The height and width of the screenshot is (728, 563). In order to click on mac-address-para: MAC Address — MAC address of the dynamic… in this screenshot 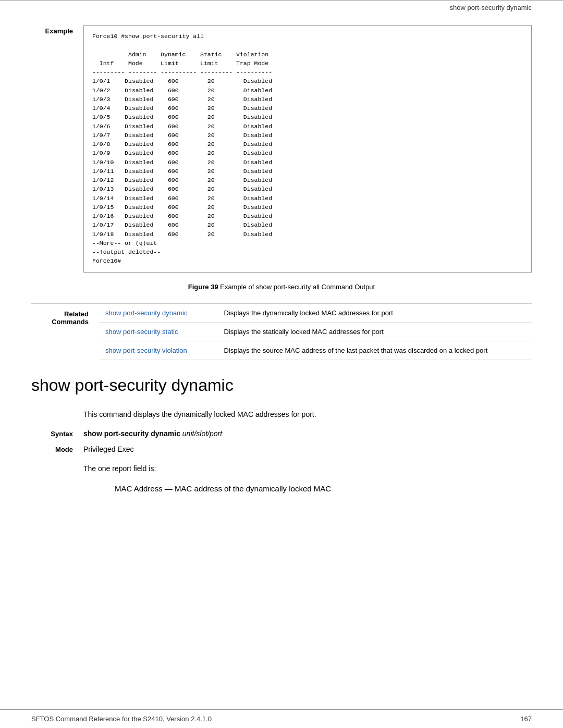, I will do `click(323, 489)`.